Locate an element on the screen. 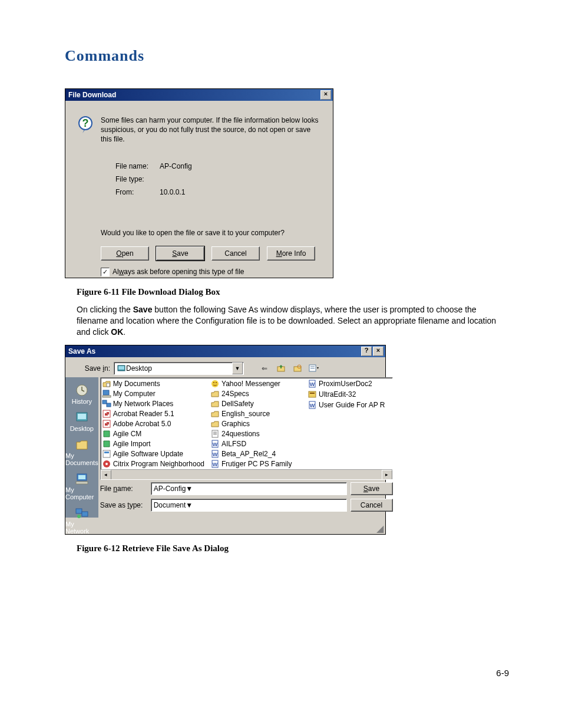  resize-grip-icon: ◢ is located at coordinates (381, 529).